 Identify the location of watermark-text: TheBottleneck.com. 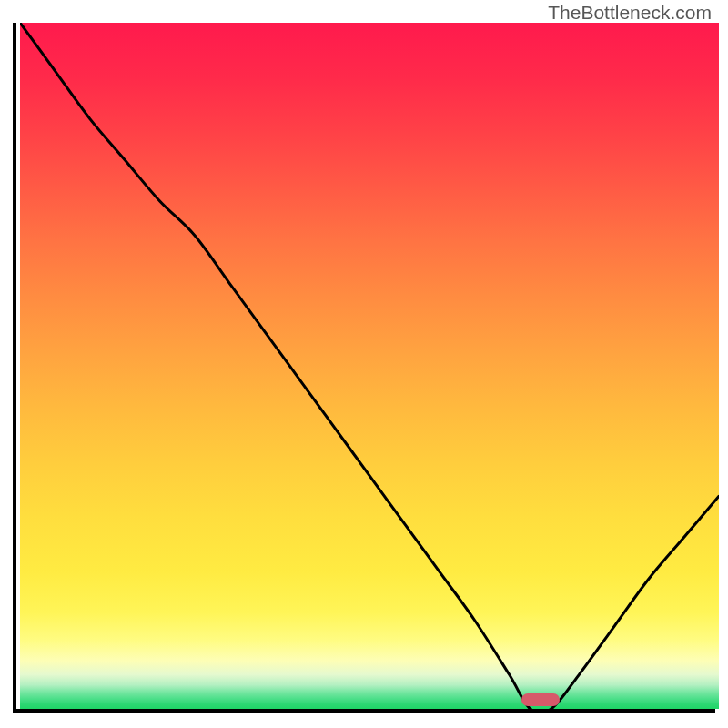
(630, 13).